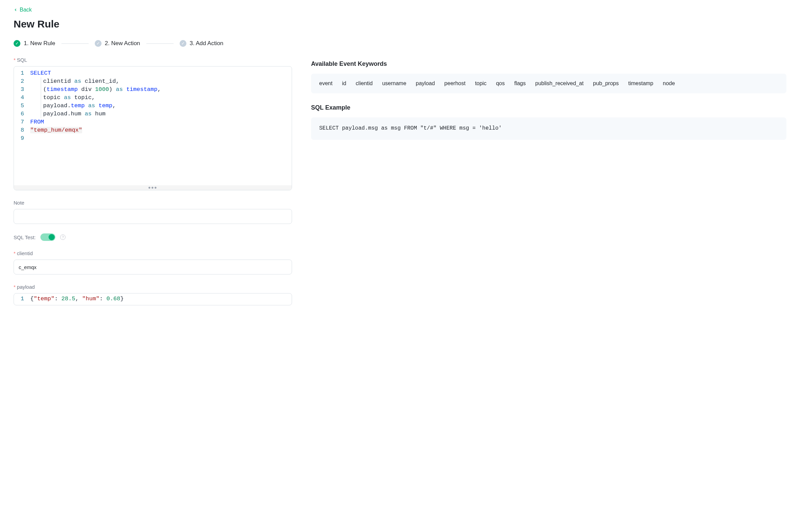 The image size is (800, 532). What do you see at coordinates (63, 237) in the screenshot?
I see `help-icon: ?` at bounding box center [63, 237].